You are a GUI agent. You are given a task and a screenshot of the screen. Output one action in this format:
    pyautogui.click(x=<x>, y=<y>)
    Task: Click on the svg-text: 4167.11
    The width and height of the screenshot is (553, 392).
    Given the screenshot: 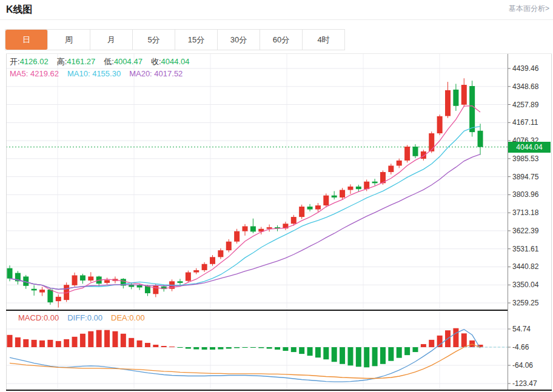 What is the action you would take?
    pyautogui.click(x=525, y=122)
    